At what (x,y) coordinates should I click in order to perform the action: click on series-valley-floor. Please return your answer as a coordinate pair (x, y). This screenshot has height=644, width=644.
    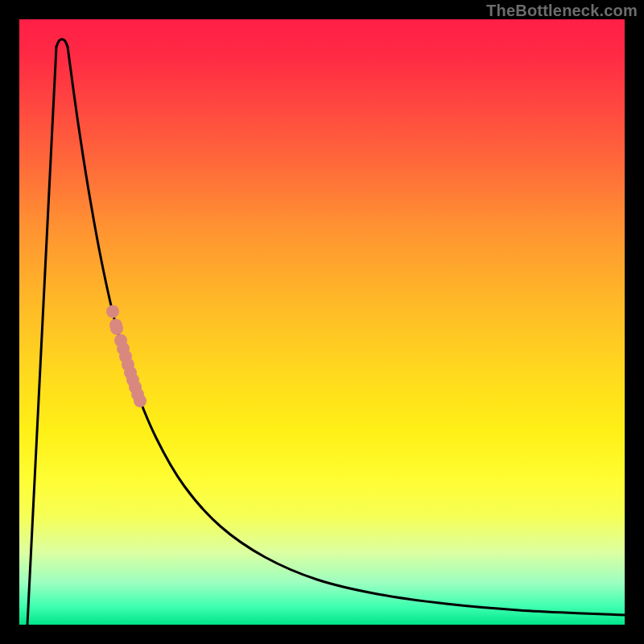
    Looking at the image, I should click on (62, 43).